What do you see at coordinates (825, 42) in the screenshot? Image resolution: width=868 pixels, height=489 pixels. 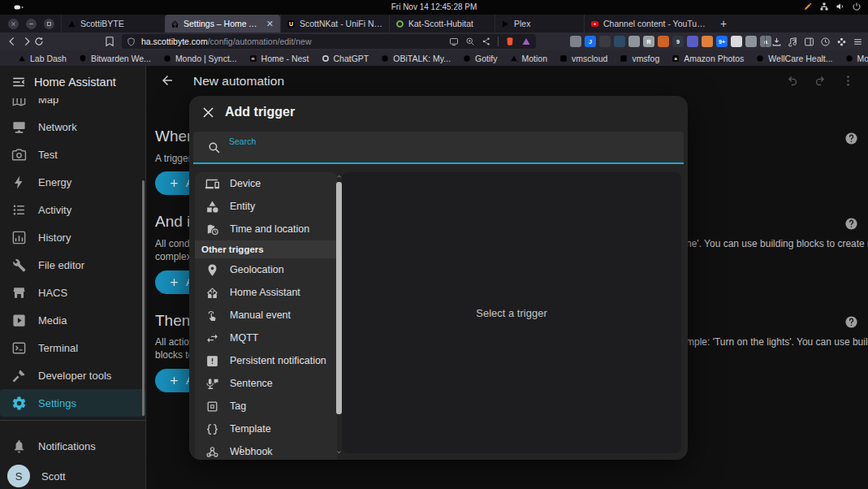 I see `history-clock-icon` at bounding box center [825, 42].